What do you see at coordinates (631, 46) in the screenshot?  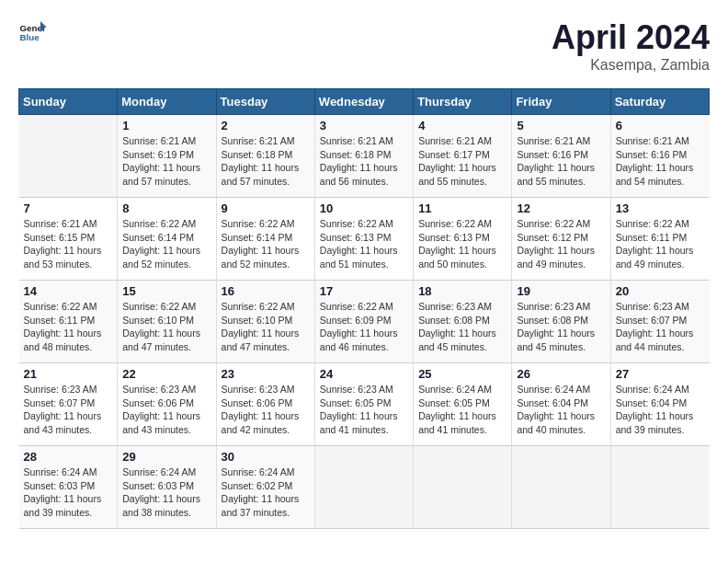 I see `title-block: April 2024 Kasempa, Zambia` at bounding box center [631, 46].